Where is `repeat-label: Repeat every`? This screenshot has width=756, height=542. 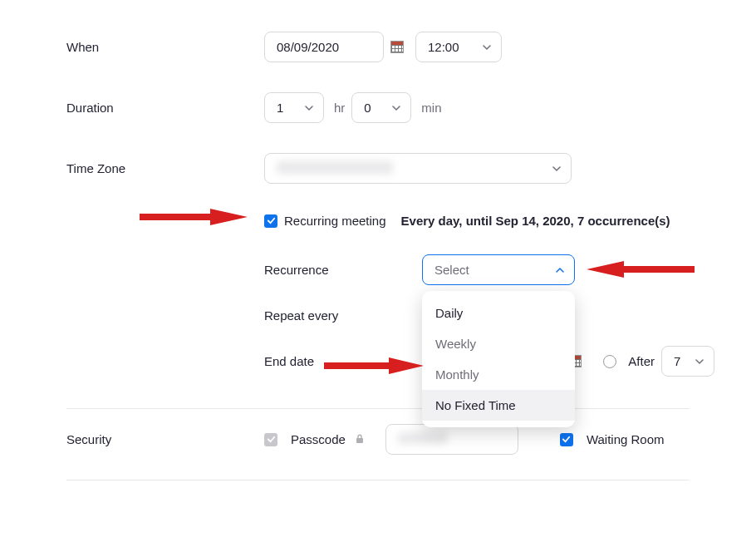 repeat-label: Repeat every is located at coordinates (343, 316).